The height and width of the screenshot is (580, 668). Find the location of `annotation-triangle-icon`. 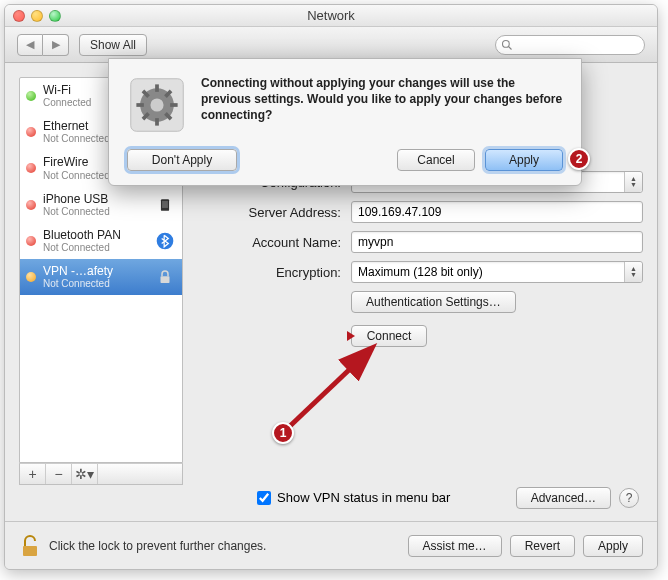

annotation-triangle-icon is located at coordinates (351, 336).